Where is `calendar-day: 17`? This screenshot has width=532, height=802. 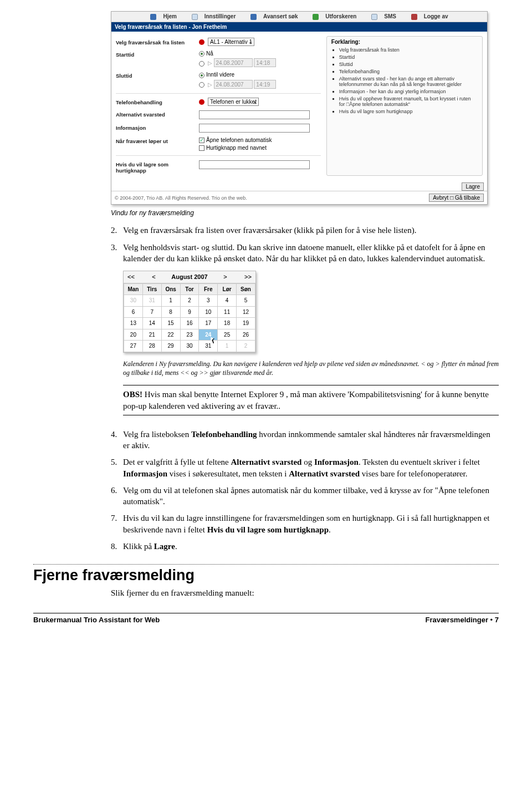
calendar-day: 17 is located at coordinates (208, 324).